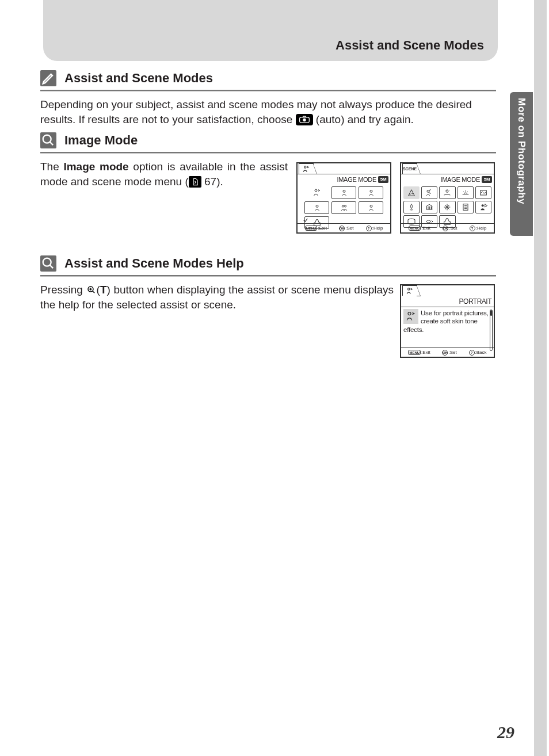 This screenshot has height=756, width=549. What do you see at coordinates (344, 208) in the screenshot?
I see `cell-two-person-icon` at bounding box center [344, 208].